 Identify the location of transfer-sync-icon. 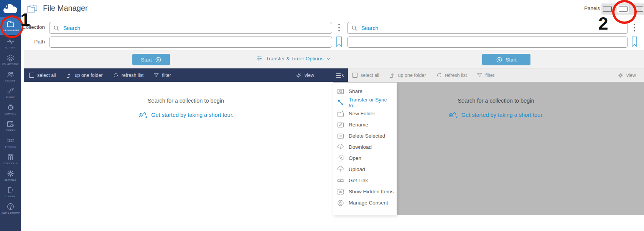
(341, 103).